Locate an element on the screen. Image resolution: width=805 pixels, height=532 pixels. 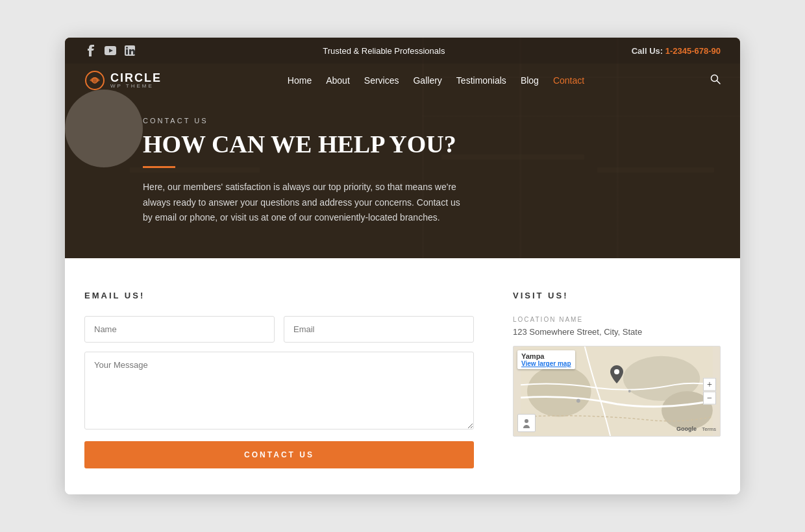
nav-link-testimonials: Testimonials is located at coordinates (482, 80).